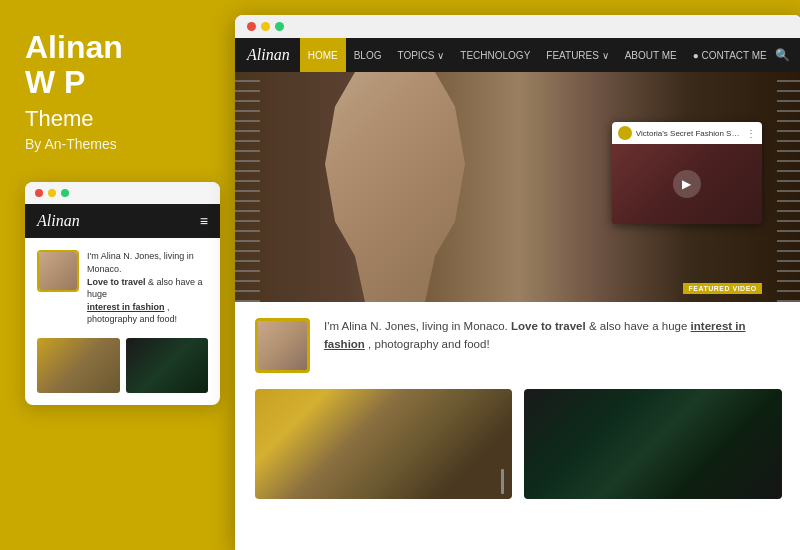 The width and height of the screenshot is (800, 550). What do you see at coordinates (782, 55) in the screenshot?
I see `search-icon: 🔍` at bounding box center [782, 55].